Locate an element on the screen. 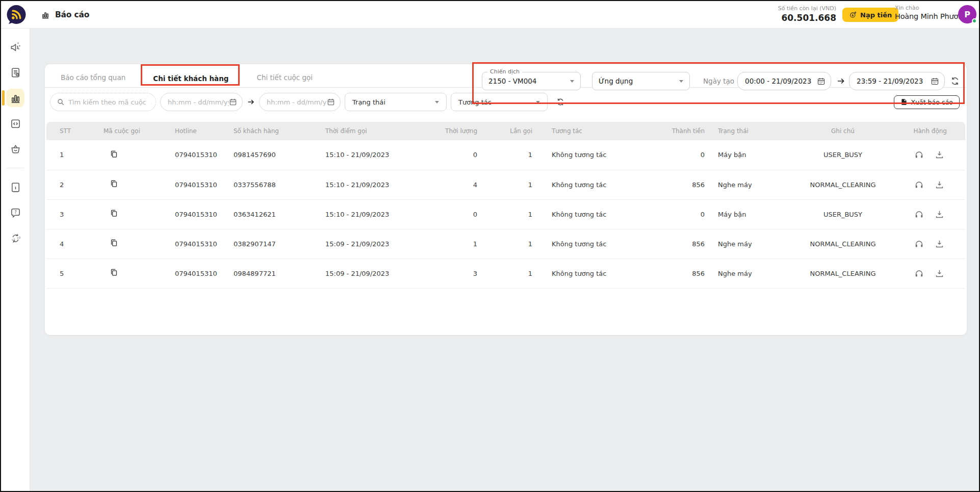  cell-status: Máy bận is located at coordinates (754, 214).